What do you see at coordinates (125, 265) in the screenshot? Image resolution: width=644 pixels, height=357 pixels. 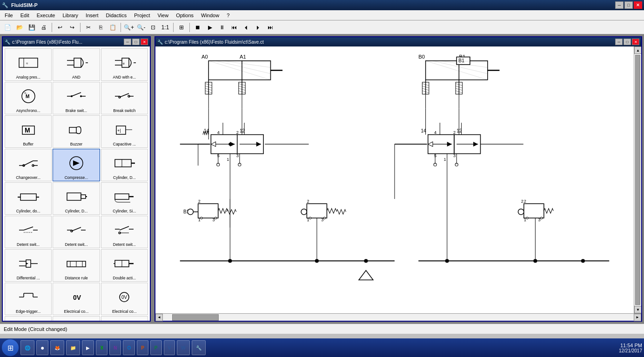 I see `lib-item-double-acti: Double acti...` at bounding box center [125, 265].